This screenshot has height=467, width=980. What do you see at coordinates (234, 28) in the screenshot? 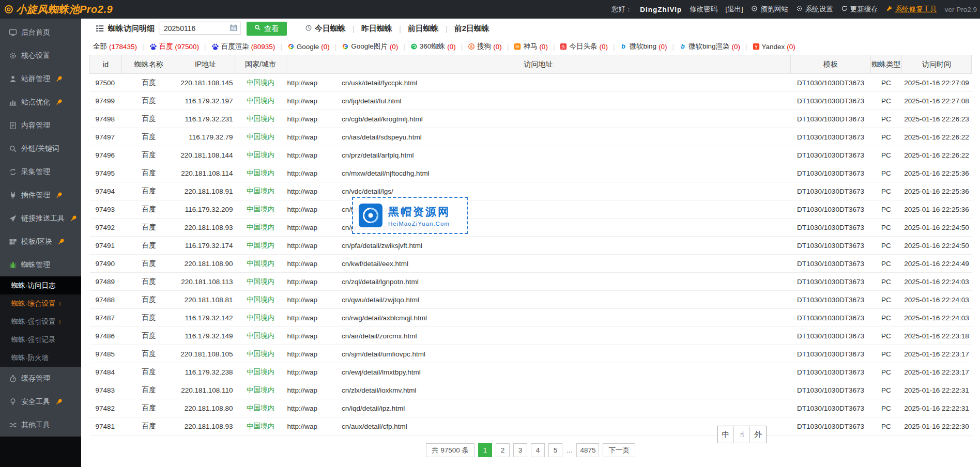
I see `calendar-icon` at bounding box center [234, 28].